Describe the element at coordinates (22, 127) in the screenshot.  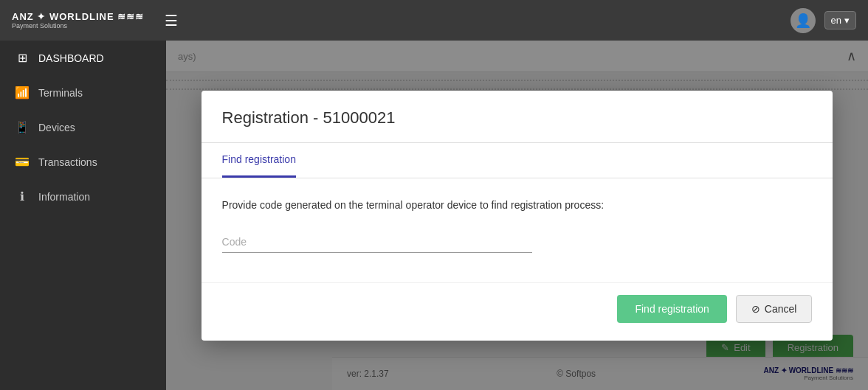
I see `devices-icon: 📱` at that location.